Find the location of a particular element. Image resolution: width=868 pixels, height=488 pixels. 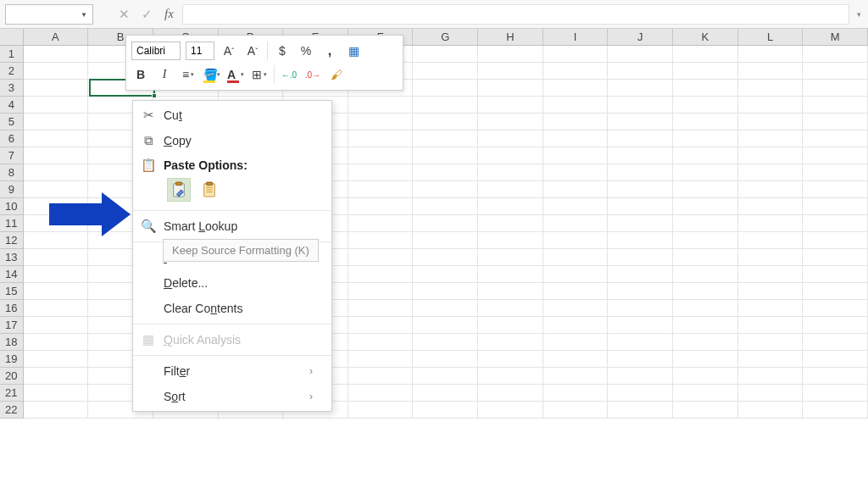

row-header: 10 is located at coordinates (12, 207).